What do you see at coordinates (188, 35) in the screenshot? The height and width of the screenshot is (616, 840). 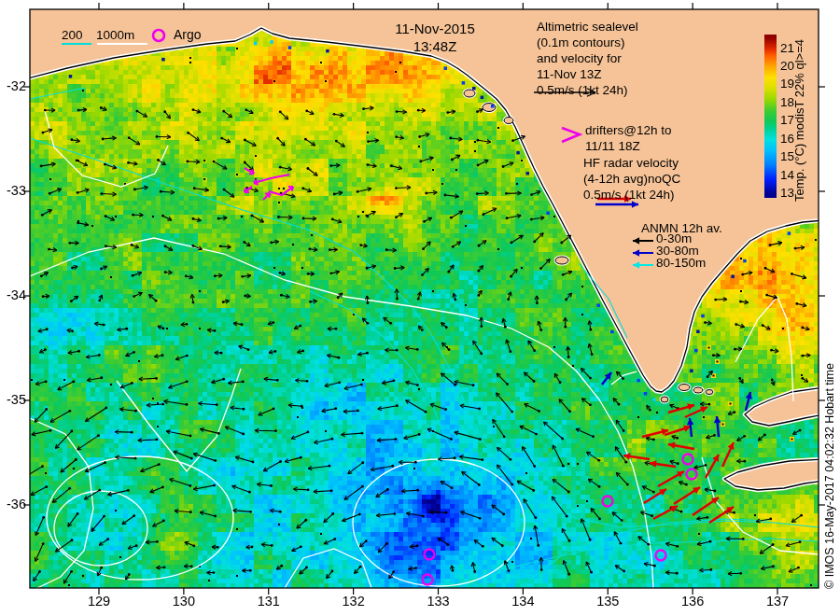 I see `argo-legend-label: Argo` at bounding box center [188, 35].